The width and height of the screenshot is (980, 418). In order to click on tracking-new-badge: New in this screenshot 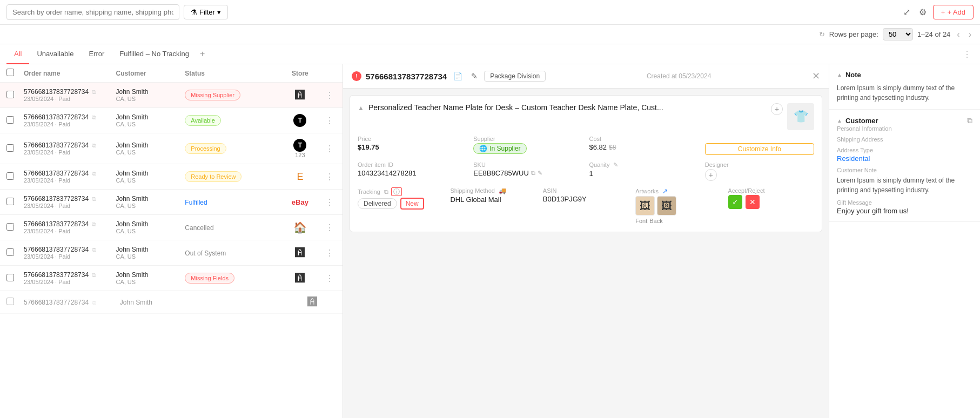, I will do `click(412, 204)`.